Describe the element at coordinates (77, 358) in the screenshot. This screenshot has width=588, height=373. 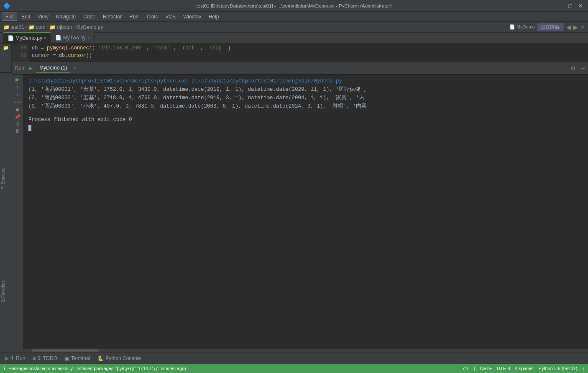
I see `terminal-tab-button: ▣ Terminal` at that location.